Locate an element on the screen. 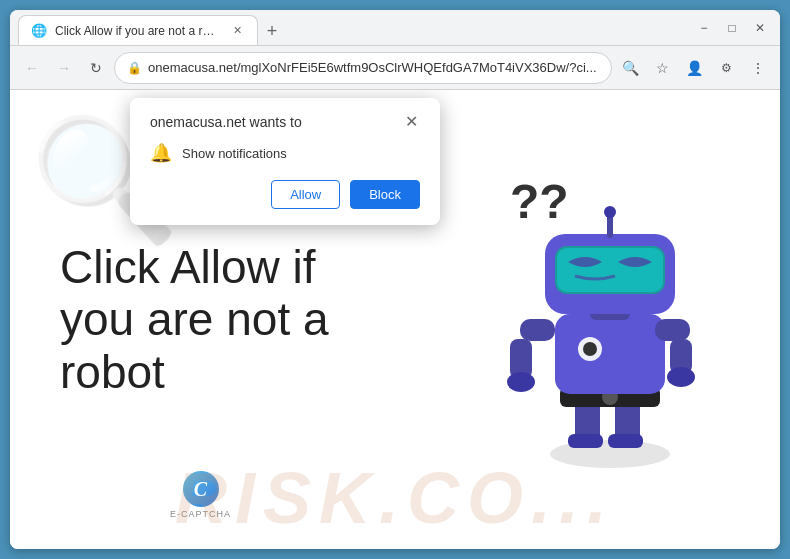  reload-button: ↻ is located at coordinates (96, 68).